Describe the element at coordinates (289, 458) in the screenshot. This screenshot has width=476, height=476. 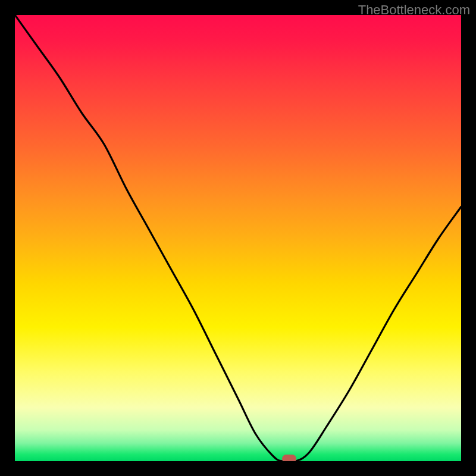
I see `optimum-marker-icon` at that location.